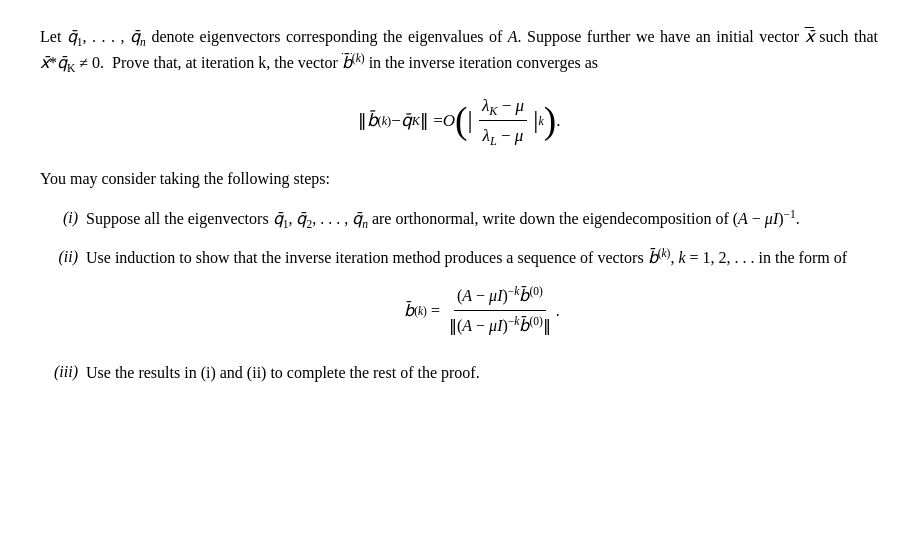 Image resolution: width=918 pixels, height=554 pixels. Describe the element at coordinates (459, 179) in the screenshot. I see `steps-intro: You may consider taking the following st…` at that location.